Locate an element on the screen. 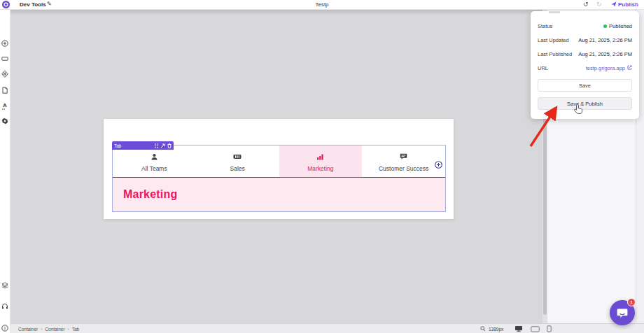 The width and height of the screenshot is (644, 333). last-published-value: Aug 21, 2025, 2:26 PM is located at coordinates (605, 55).